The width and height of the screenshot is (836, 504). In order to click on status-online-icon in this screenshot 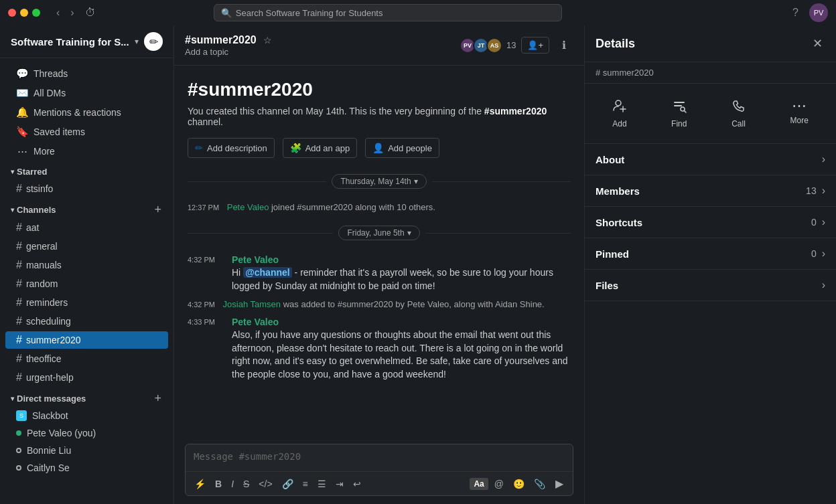, I will do `click(19, 433)`.